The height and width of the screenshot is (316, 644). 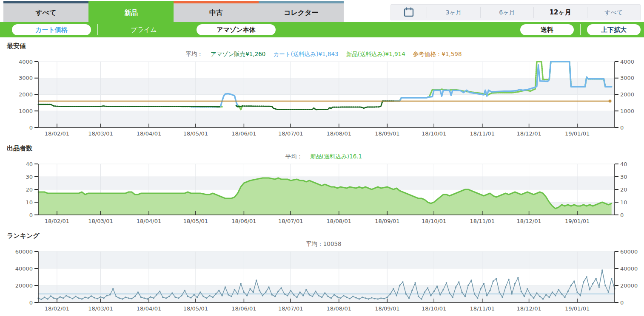 What do you see at coordinates (560, 12) in the screenshot?
I see `range-option-12ヶ月: 12ヶ月` at bounding box center [560, 12].